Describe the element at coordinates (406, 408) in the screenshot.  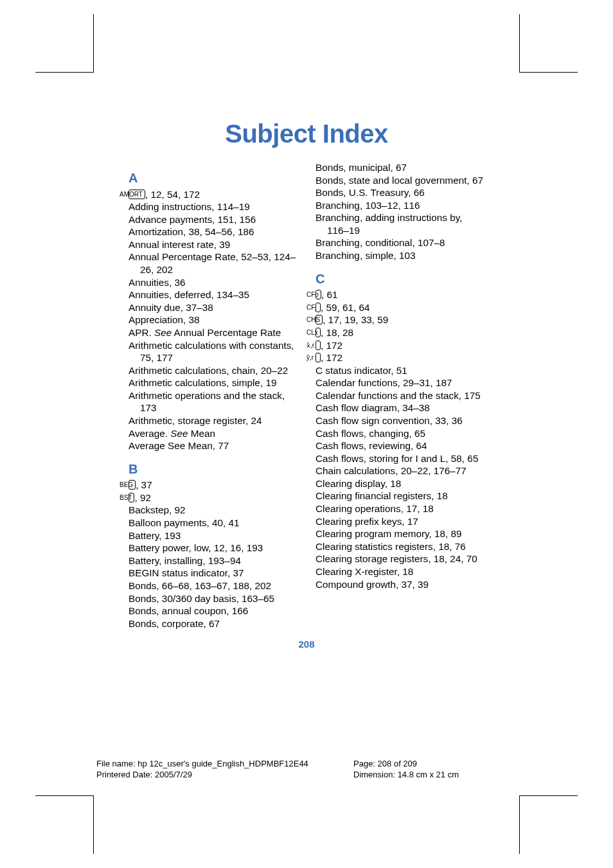
I see `index-entry: Cash flow diagram, 34–38` at that location.